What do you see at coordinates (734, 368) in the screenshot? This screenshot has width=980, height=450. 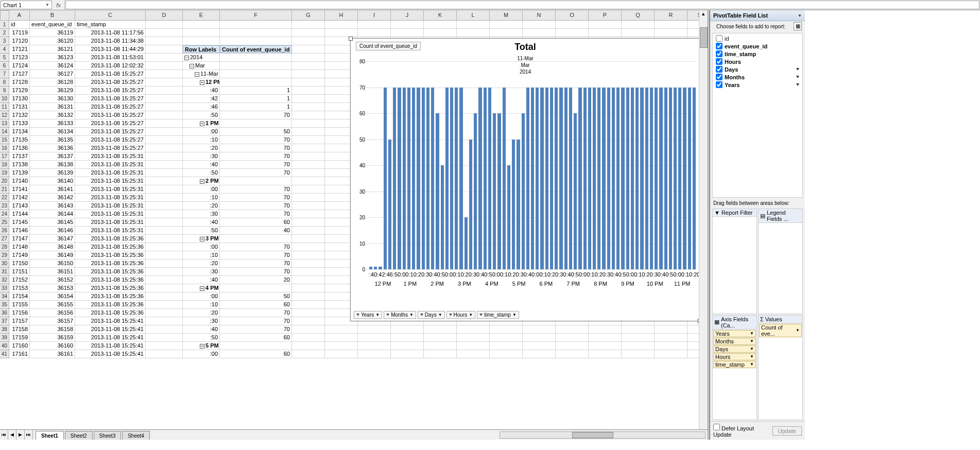 I see `area-axis-fields: ▦Axis Fields (Ca... Years▼Months▼Days▼Ho…` at bounding box center [734, 368].